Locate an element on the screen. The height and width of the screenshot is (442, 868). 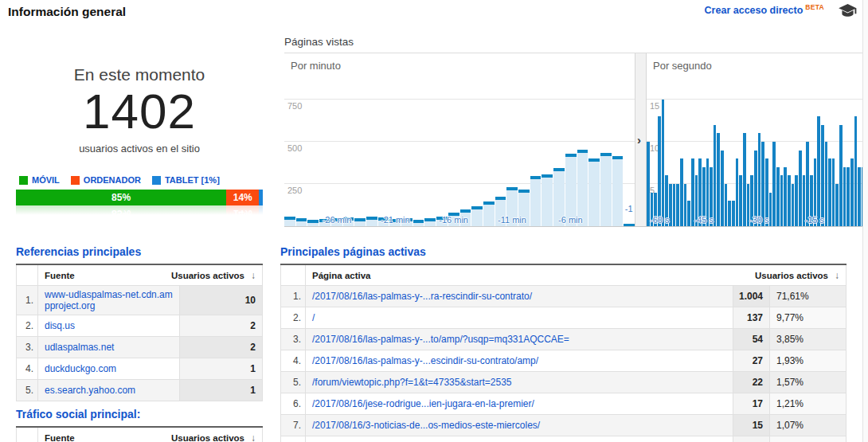
scrollbar is located at coordinates (865, 221).